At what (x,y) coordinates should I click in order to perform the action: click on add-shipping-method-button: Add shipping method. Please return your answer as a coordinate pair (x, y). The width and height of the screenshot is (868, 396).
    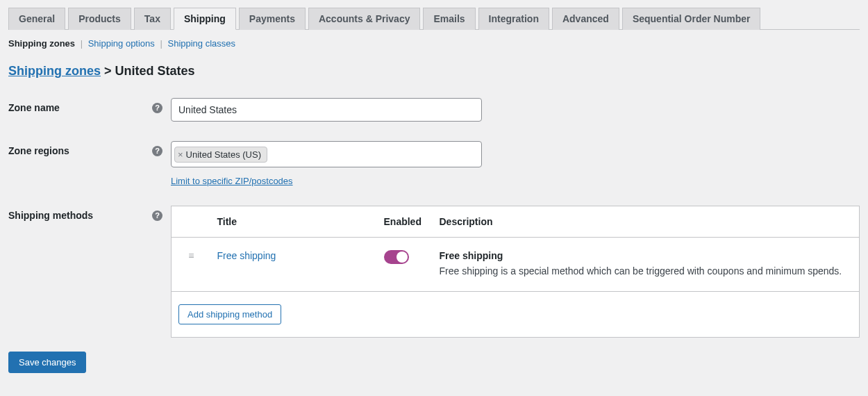
    Looking at the image, I should click on (230, 314).